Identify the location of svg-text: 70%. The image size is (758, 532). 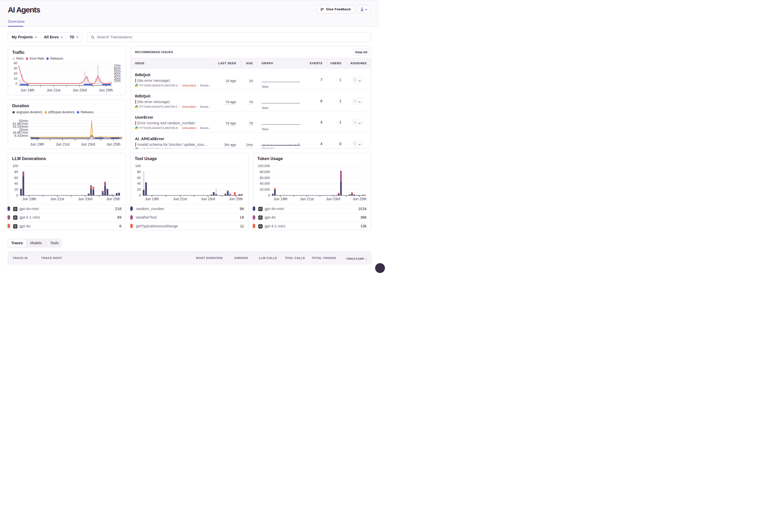
(117, 66).